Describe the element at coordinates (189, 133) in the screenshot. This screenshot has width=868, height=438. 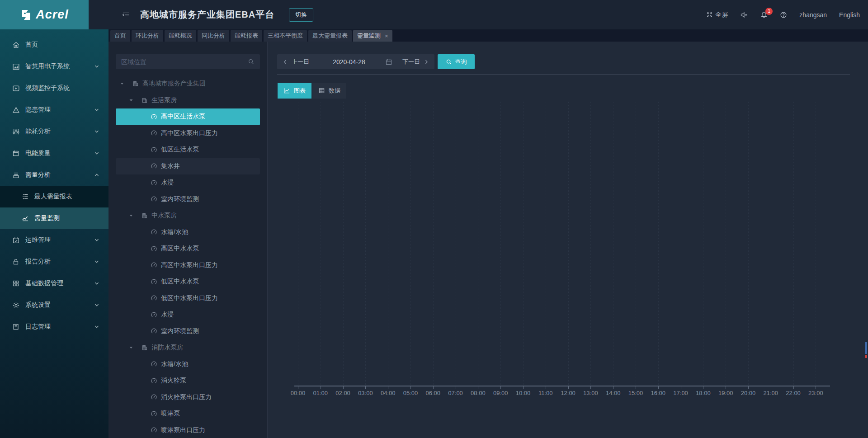
I see `tree-label: 高中区水泵出口压力` at that location.